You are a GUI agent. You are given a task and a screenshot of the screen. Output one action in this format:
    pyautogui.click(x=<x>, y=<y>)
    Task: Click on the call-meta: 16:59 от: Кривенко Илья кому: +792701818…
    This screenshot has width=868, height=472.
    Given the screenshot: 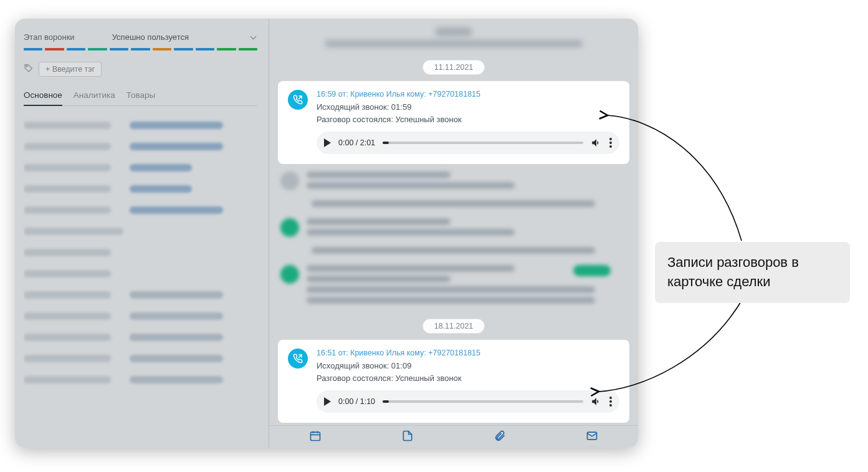 What is the action you would take?
    pyautogui.click(x=468, y=94)
    